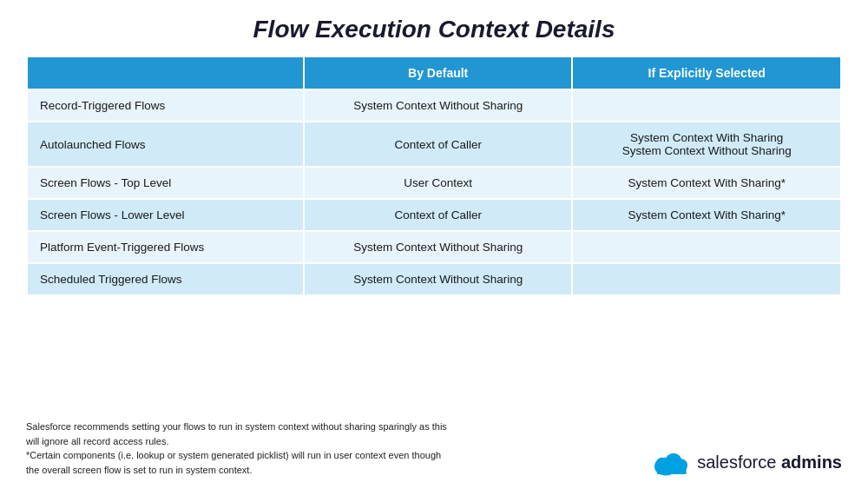 The width and height of the screenshot is (868, 489). I want to click on table-row: Scheduled Triggered FlowsSystem Context …, so click(434, 280).